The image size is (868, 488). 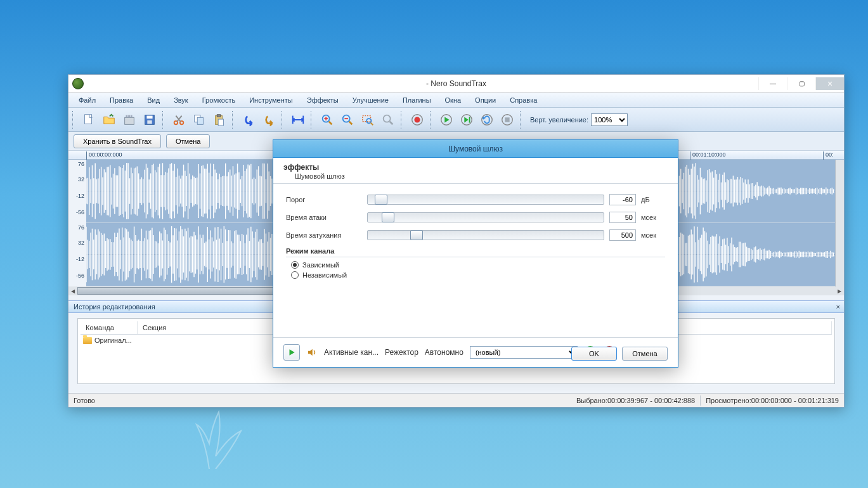 I want to click on zoom-in-icon, so click(x=327, y=120).